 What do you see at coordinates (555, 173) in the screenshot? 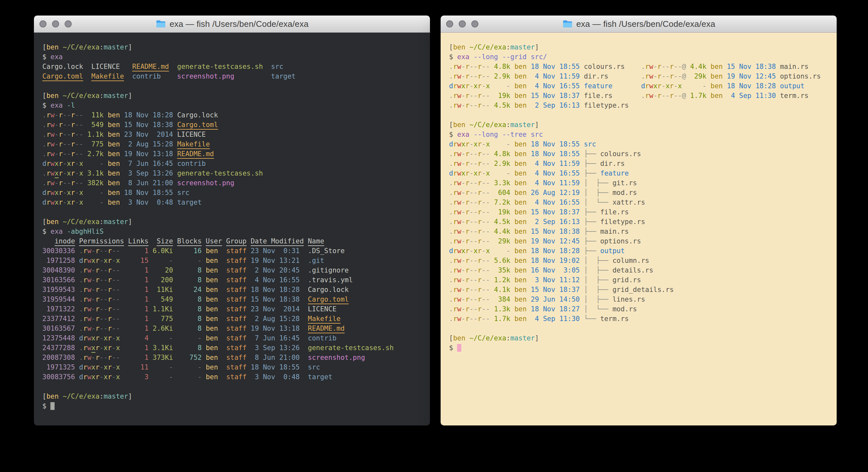
I see `text-span: 4 Nov 16:55` at bounding box center [555, 173].